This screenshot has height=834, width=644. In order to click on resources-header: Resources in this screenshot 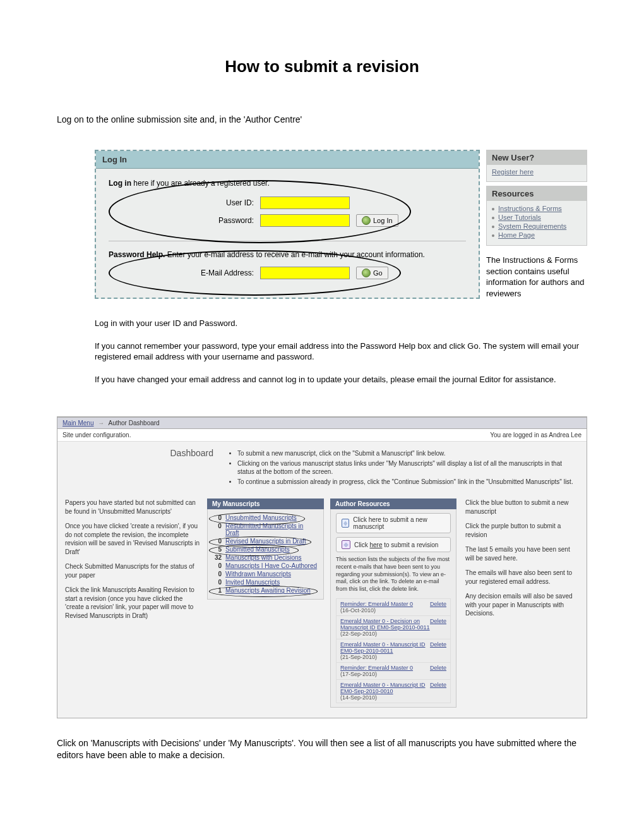, I will do `click(537, 193)`.